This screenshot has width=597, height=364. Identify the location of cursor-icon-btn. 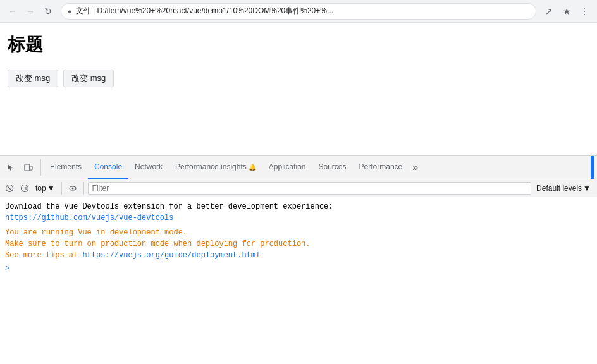
(11, 167).